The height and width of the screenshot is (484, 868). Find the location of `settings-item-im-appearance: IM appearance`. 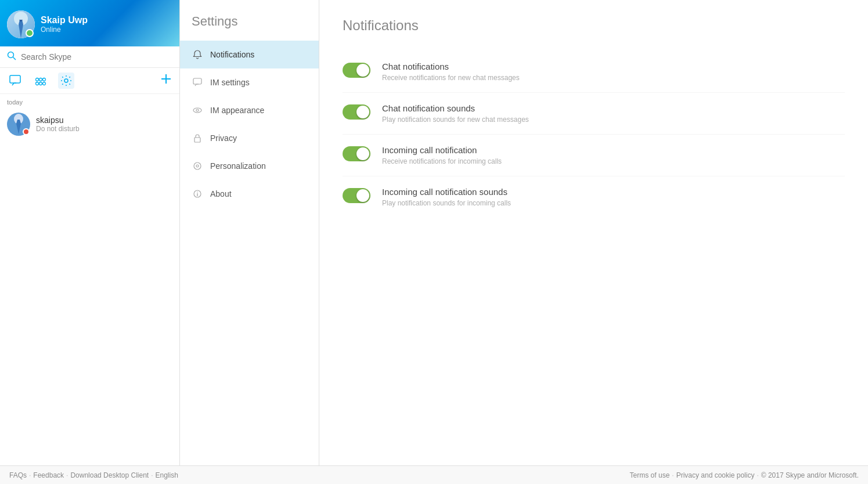

settings-item-im-appearance: IM appearance is located at coordinates (250, 110).